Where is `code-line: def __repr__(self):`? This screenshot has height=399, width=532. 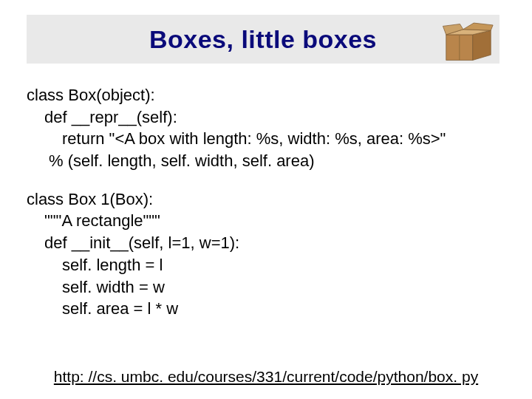 code-line: def __repr__(self): is located at coordinates (266, 117).